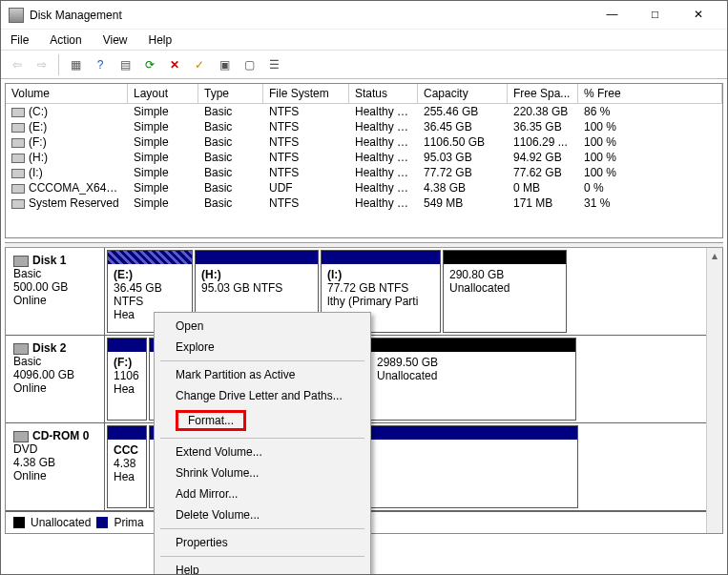 This screenshot has width=728, height=575. Describe the element at coordinates (249, 65) in the screenshot. I see `action2-icon: ▢` at that location.